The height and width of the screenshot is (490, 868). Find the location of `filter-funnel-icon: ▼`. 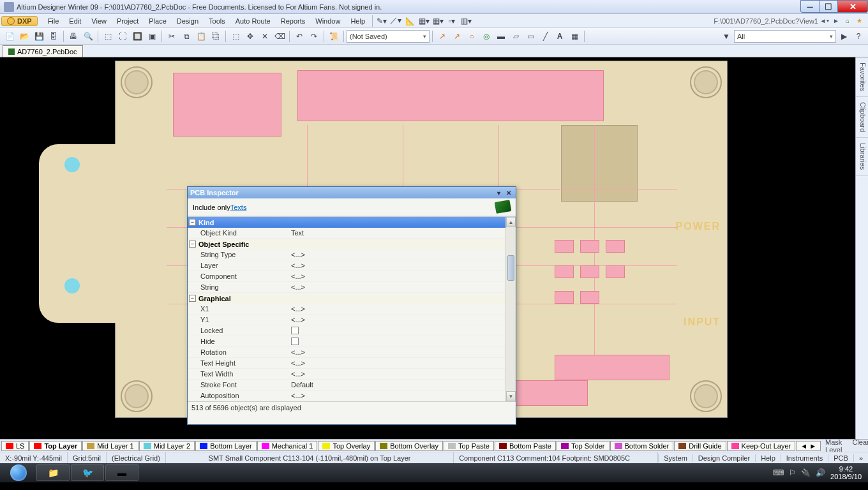

filter-funnel-icon: ▼ is located at coordinates (726, 36).